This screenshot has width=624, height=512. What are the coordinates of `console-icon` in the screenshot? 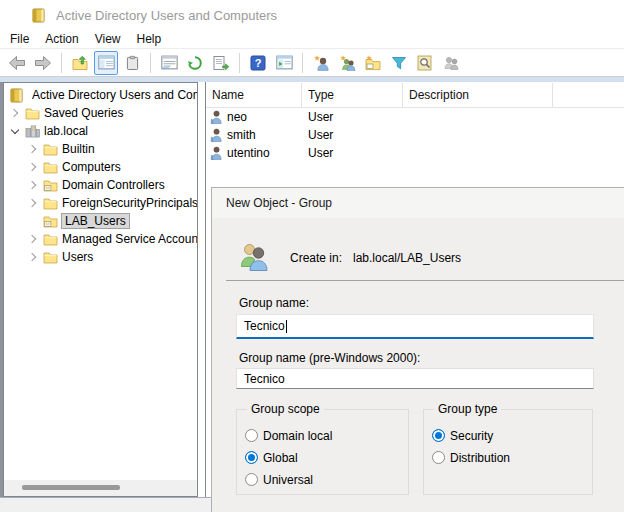 It's located at (16, 95).